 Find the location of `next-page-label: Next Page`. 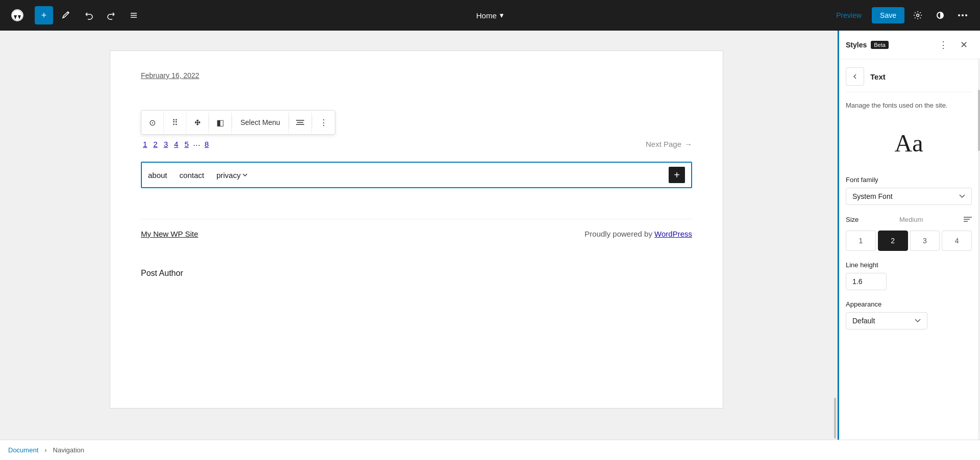

next-page-label: Next Page is located at coordinates (664, 144).